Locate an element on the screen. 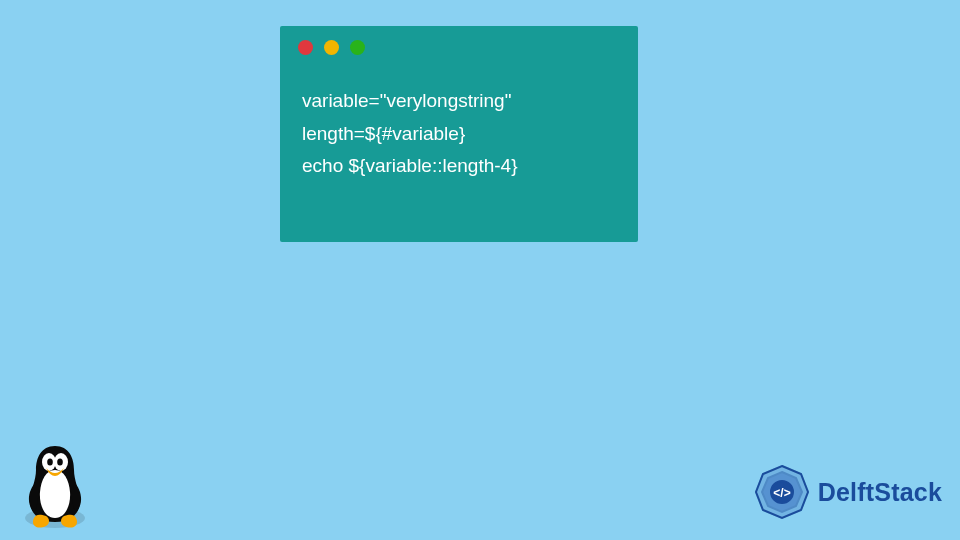  maximize-dot-icon is located at coordinates (358, 48).